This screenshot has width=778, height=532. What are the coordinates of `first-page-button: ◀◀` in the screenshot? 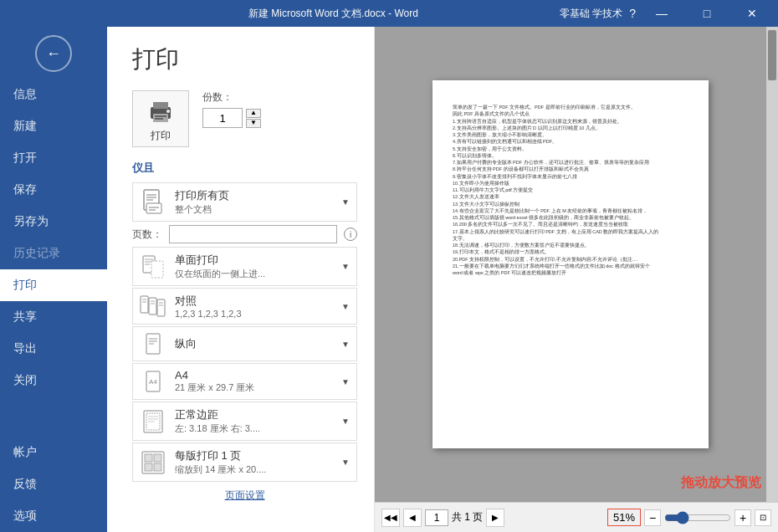 It's located at (391, 518).